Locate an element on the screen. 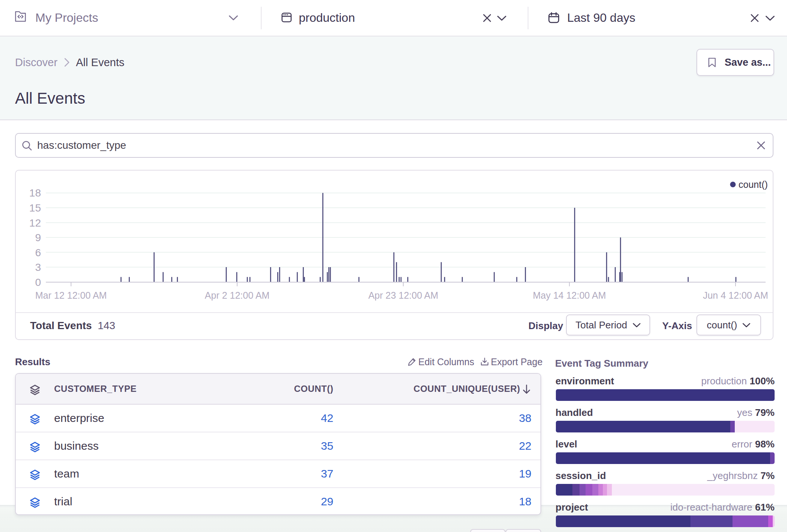  svg-text: 0 is located at coordinates (38, 283).